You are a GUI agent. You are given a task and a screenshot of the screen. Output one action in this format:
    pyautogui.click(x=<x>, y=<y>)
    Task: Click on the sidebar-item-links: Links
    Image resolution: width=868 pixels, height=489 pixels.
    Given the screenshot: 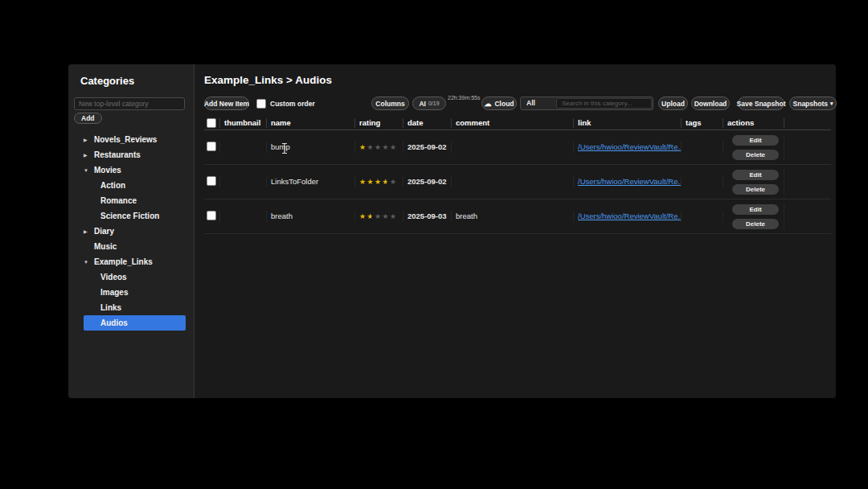 What is the action you would take?
    pyautogui.click(x=135, y=307)
    